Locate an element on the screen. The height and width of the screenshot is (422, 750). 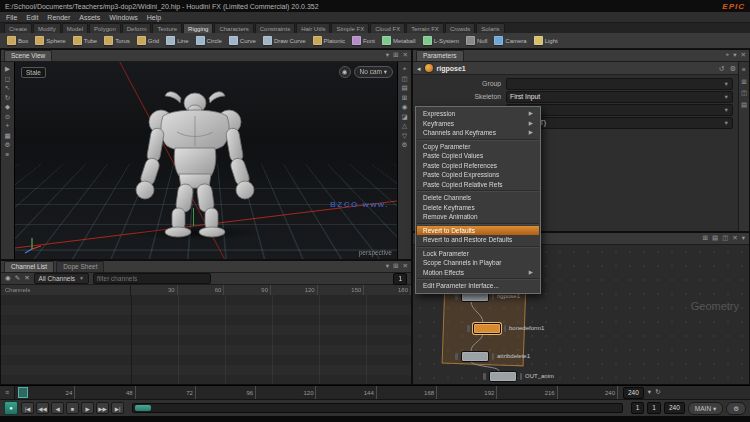
playbar-toggle-pill: ⚙ is located at coordinates (736, 408).